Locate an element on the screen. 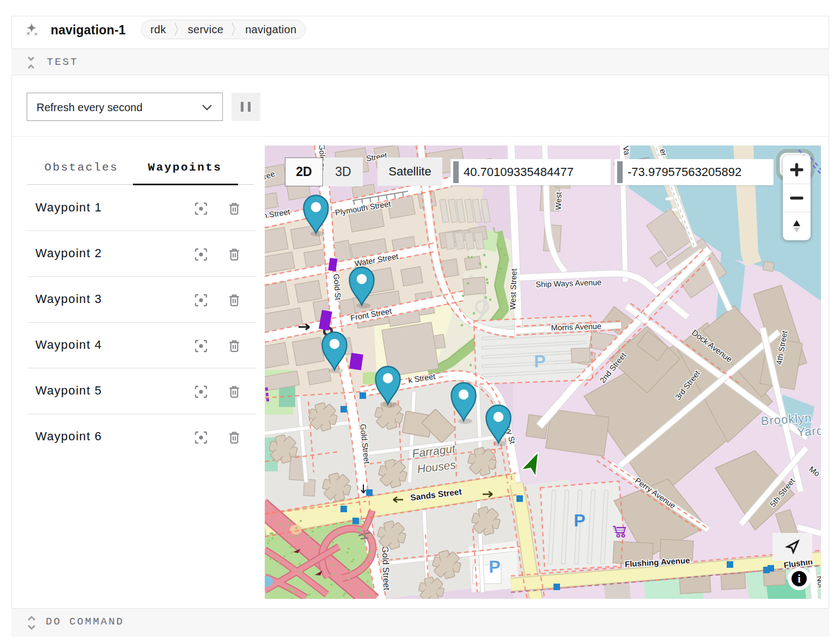  svg-text: Gold St is located at coordinates (337, 287).